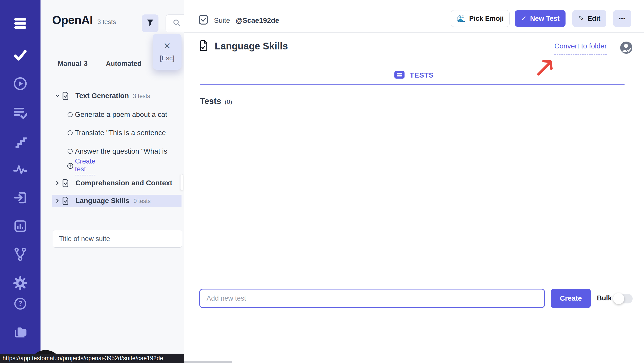 The image size is (644, 363). Describe the element at coordinates (372, 298) in the screenshot. I see `add-new-test-input` at that location.